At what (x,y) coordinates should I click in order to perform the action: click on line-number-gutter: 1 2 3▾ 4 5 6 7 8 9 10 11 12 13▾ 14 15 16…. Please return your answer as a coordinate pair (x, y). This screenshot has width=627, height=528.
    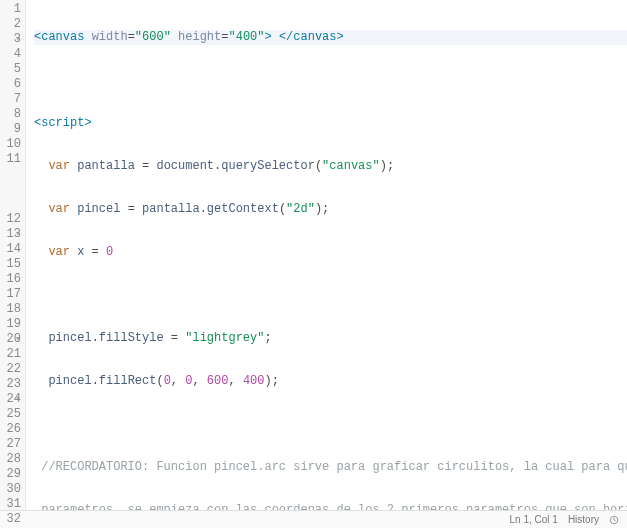
    Looking at the image, I should click on (13, 255).